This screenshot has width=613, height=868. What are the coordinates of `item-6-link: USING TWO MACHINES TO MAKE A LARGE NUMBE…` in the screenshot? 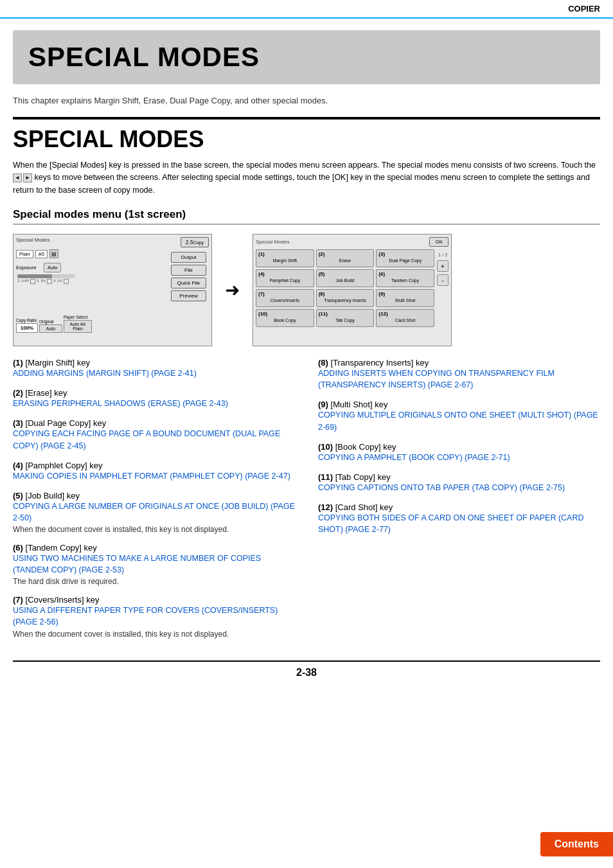 It's located at (155, 564).